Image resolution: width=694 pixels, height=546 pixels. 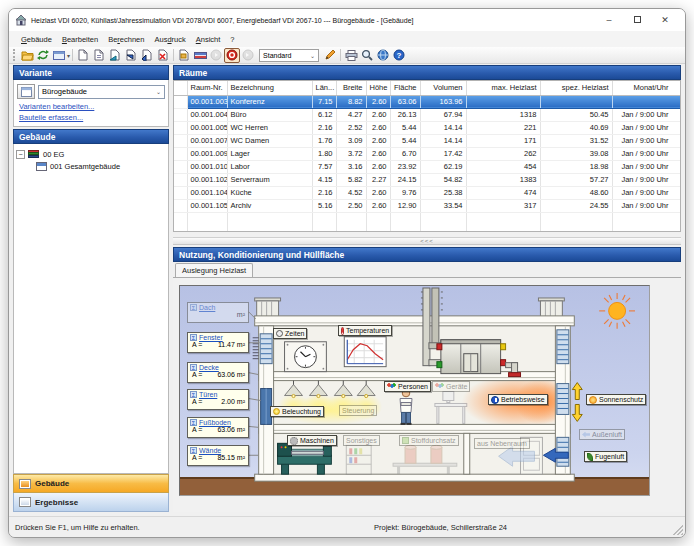 What do you see at coordinates (68, 56) in the screenshot?
I see `view-mode-caret: ▾` at bounding box center [68, 56].